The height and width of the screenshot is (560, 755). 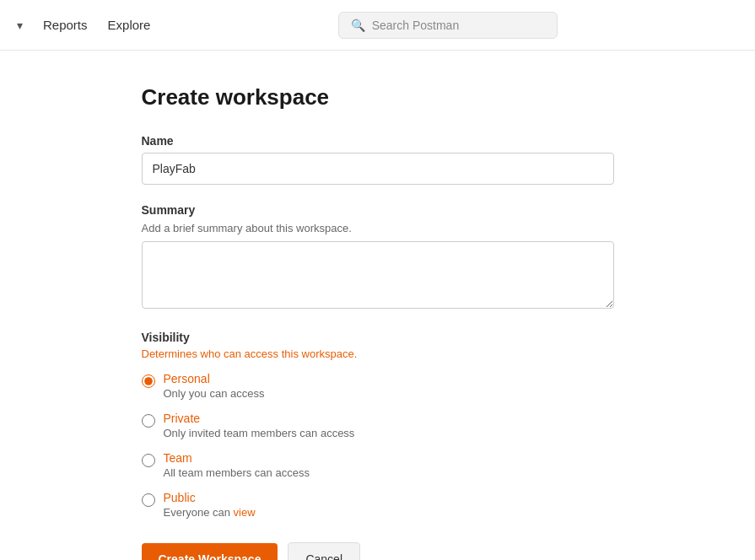 What do you see at coordinates (378, 466) in the screenshot?
I see `visibility-team-option: Team All team members can access` at bounding box center [378, 466].